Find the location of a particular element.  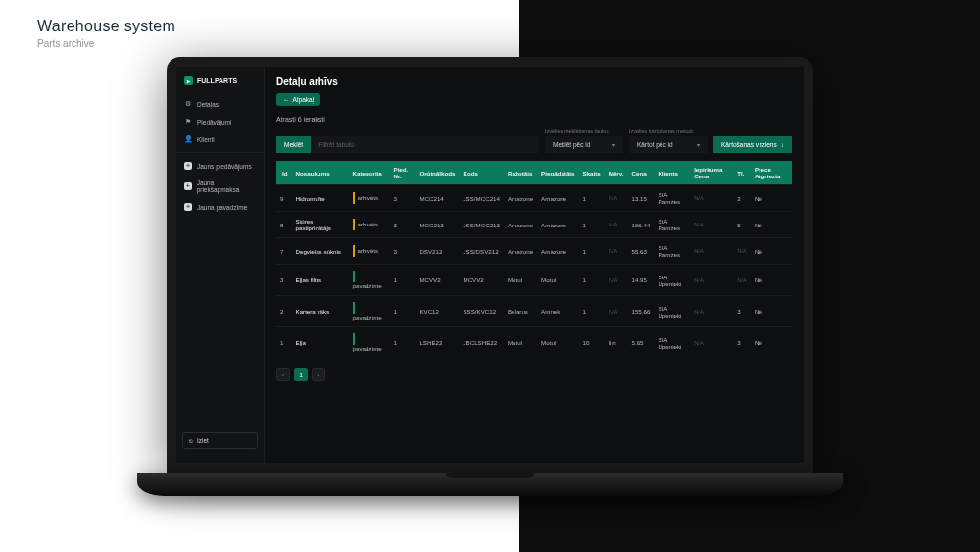

sidebar-action-new-prepayment: + Jauna priekšapmaksa is located at coordinates (220, 186).